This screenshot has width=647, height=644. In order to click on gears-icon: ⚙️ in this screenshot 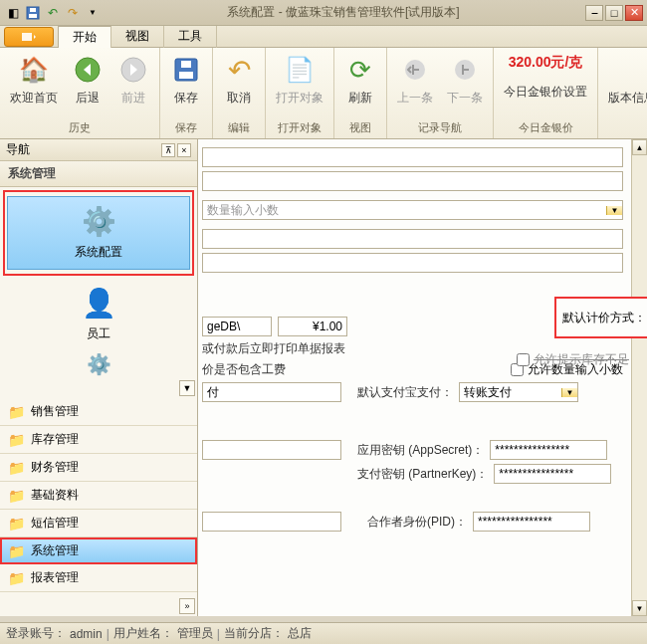, I will do `click(100, 364)`.